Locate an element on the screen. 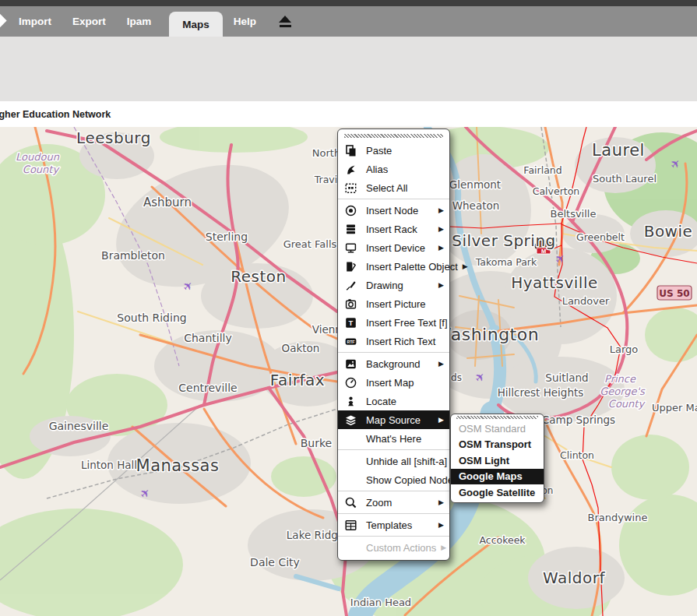 The height and width of the screenshot is (616, 697). map-label-largo: Largo is located at coordinates (625, 349).